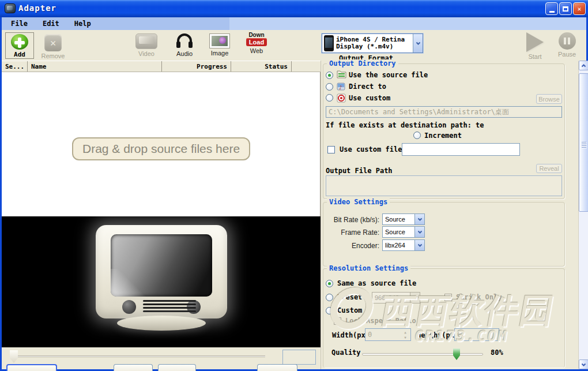 The width and height of the screenshot is (588, 371). I want to click on add-plus-icon, so click(20, 42).